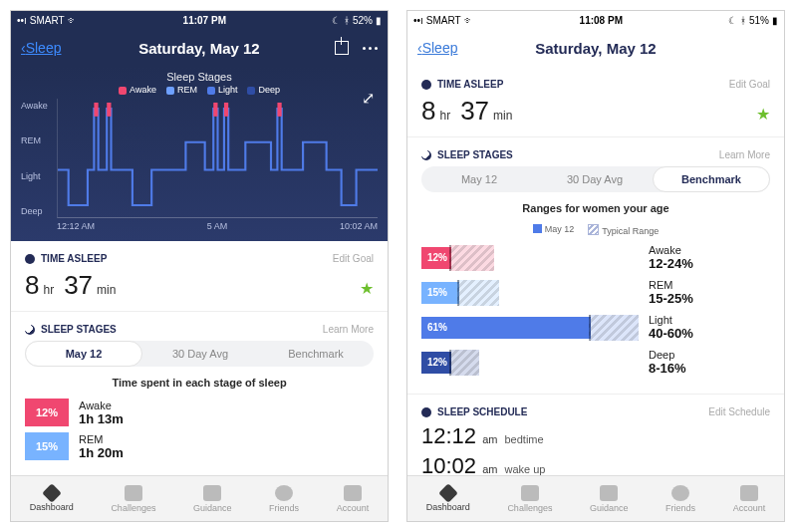 The width and height of the screenshot is (797, 532). Describe the element at coordinates (531, 328) in the screenshot. I see `benchmark-bar-wrap: 61%` at that location.